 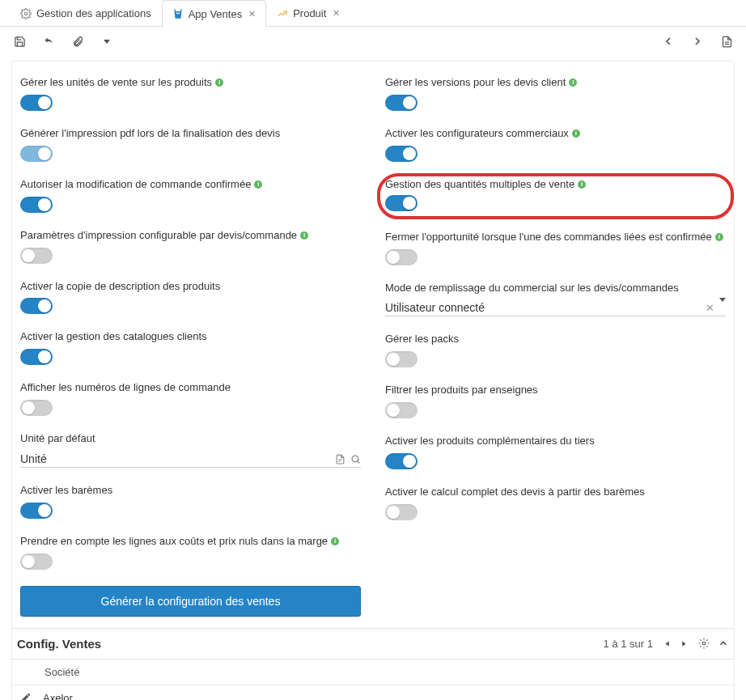 I want to click on field-fermer-opportunite: Fermer l'opportunité lorsque l'une des c…, so click(x=555, y=248).